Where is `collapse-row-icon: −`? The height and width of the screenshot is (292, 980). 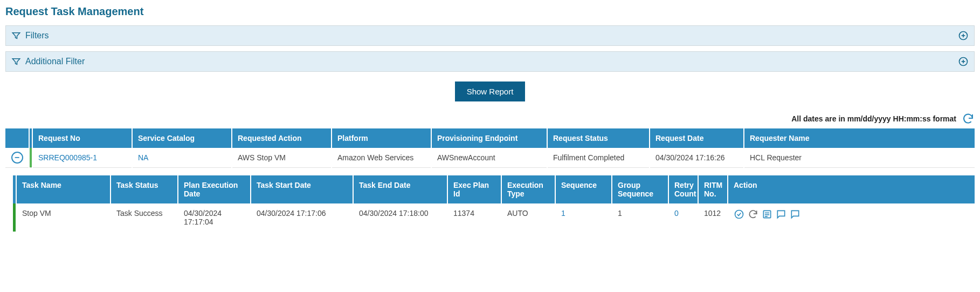
collapse-row-icon: − is located at coordinates (17, 158).